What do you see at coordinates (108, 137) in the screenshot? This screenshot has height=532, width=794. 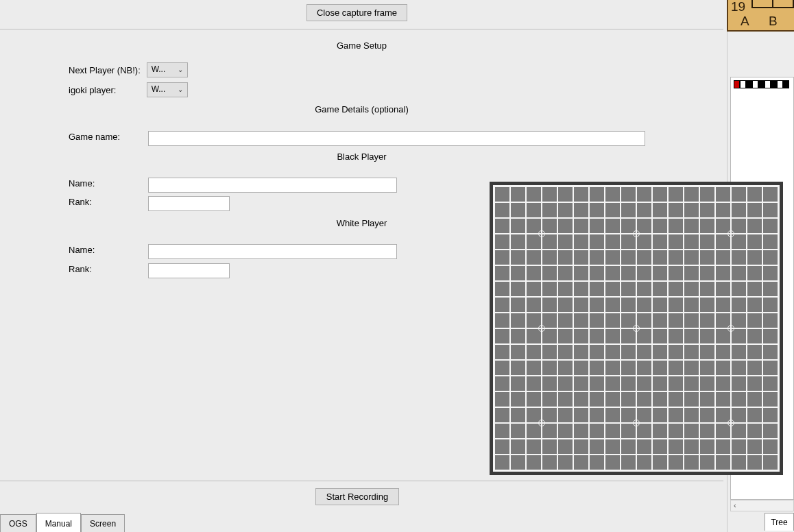 I see `label-game-name: Game name:` at bounding box center [108, 137].